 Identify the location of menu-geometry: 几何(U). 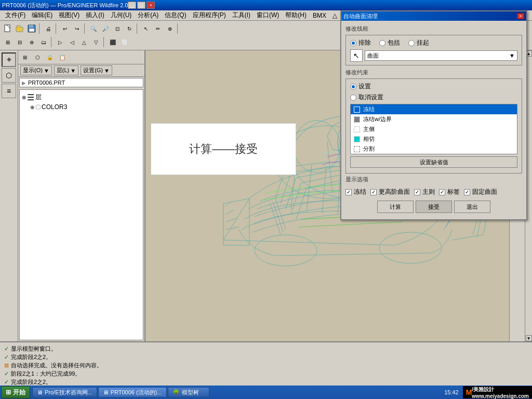
(122, 16).